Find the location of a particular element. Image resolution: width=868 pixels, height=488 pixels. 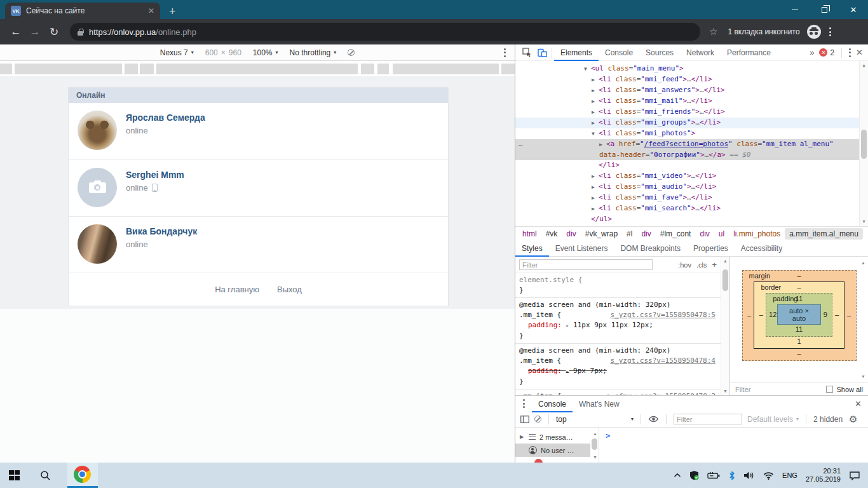

margin-top-value: – is located at coordinates (799, 276).